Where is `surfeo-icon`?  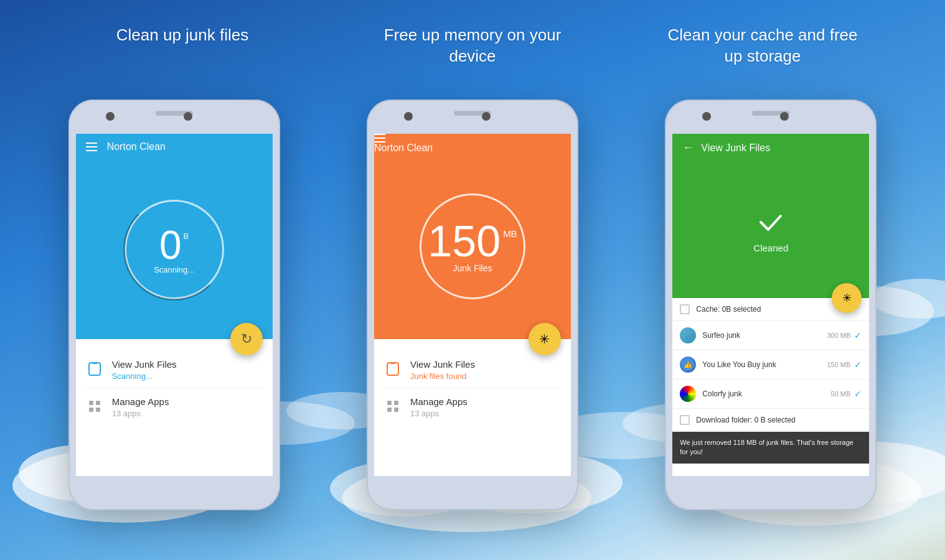
surfeo-icon is located at coordinates (688, 335).